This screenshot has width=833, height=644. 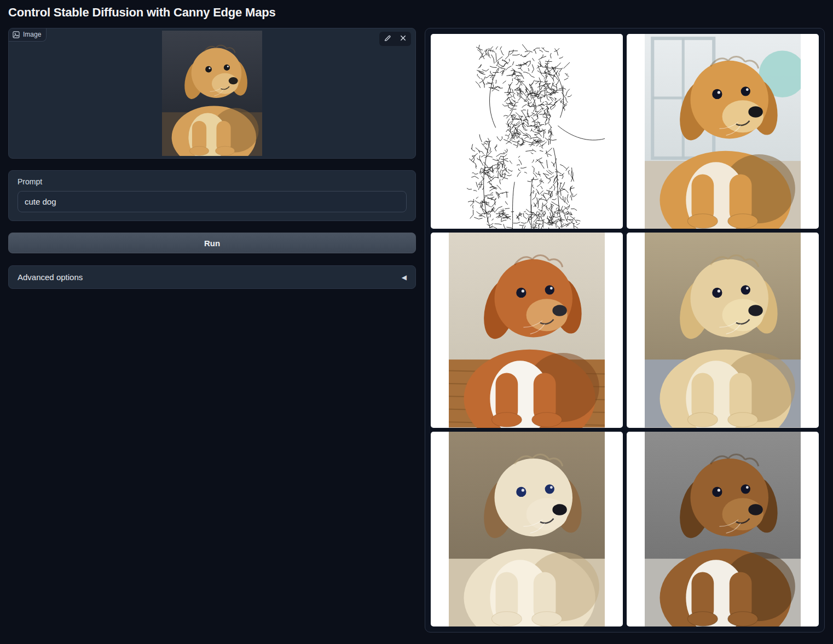 What do you see at coordinates (403, 39) in the screenshot?
I see `clear-button` at bounding box center [403, 39].